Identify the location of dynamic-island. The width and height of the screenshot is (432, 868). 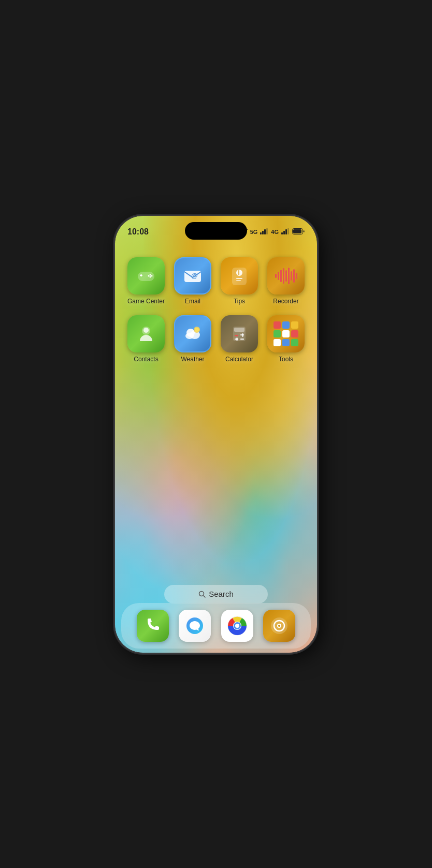
(216, 231).